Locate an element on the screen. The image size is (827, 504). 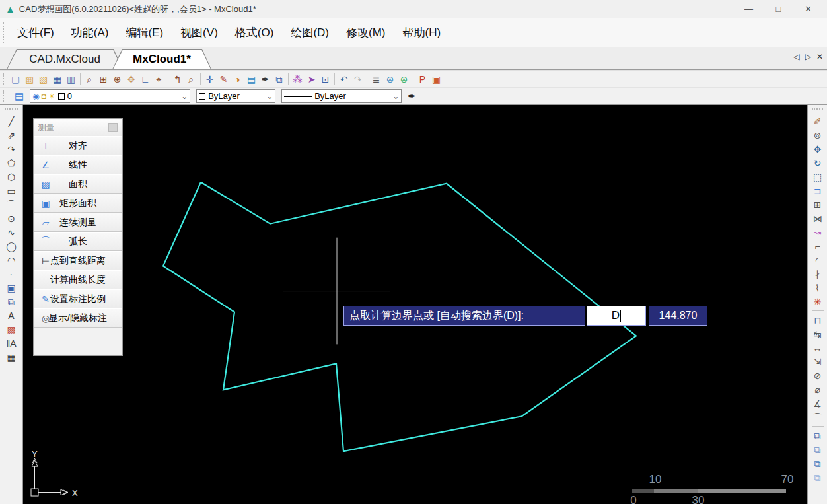
fillet-icon: ◜ is located at coordinates (818, 260).